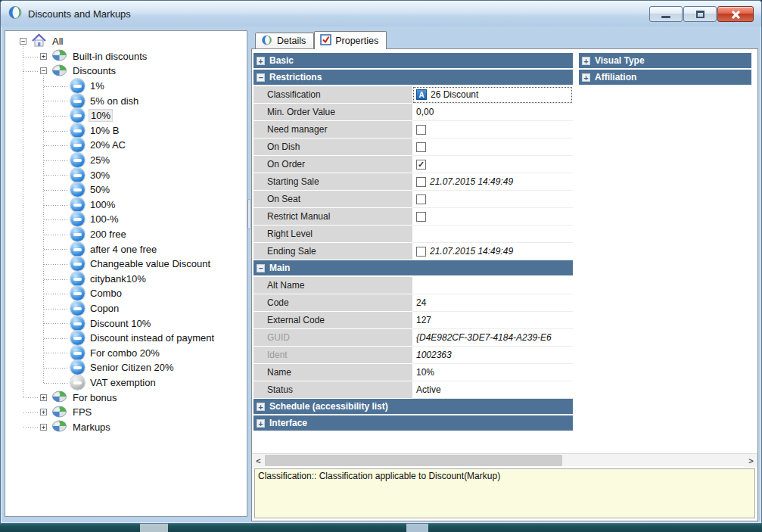 Image resolution: width=762 pixels, height=532 pixels. What do you see at coordinates (493, 303) in the screenshot?
I see `property-value: 24` at bounding box center [493, 303].